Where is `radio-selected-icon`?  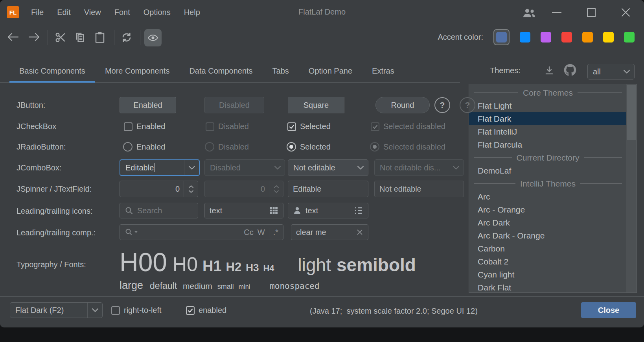
radio-selected-icon is located at coordinates (291, 147).